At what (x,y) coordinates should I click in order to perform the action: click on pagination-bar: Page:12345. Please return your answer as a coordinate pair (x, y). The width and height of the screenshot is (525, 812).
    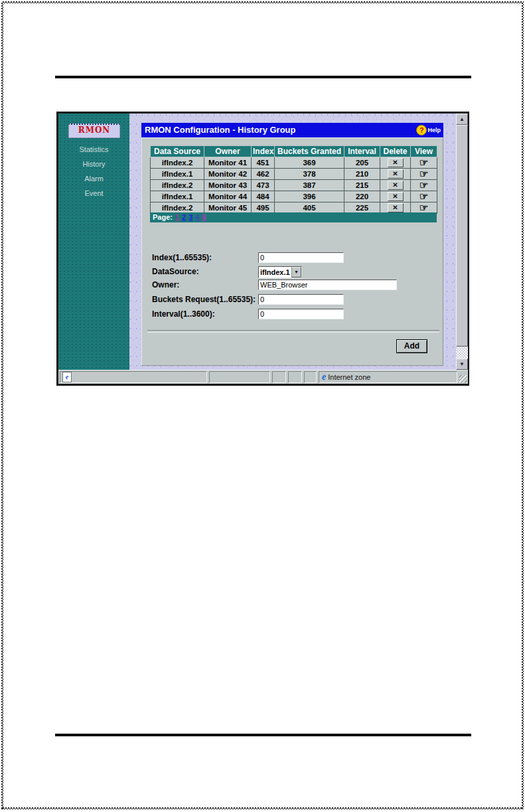
    Looking at the image, I should click on (293, 218).